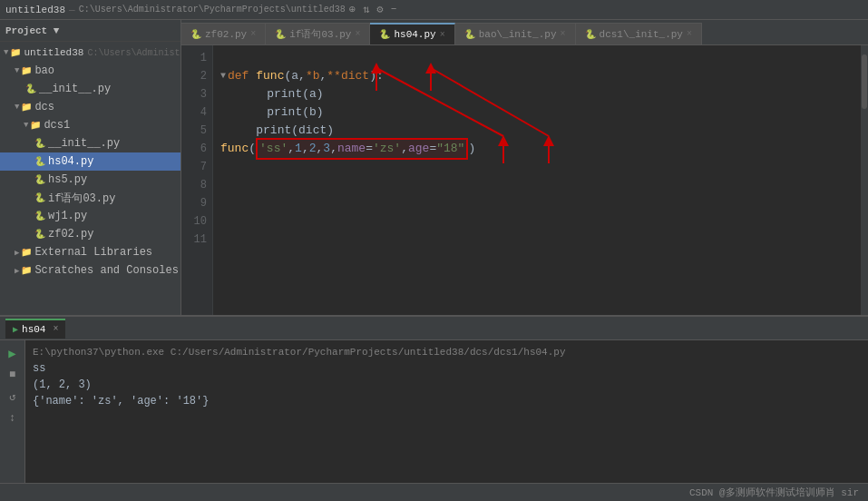 This screenshot has width=868, height=501. Describe the element at coordinates (470, 34) in the screenshot. I see `tab-bao-icon: 🐍` at that location.